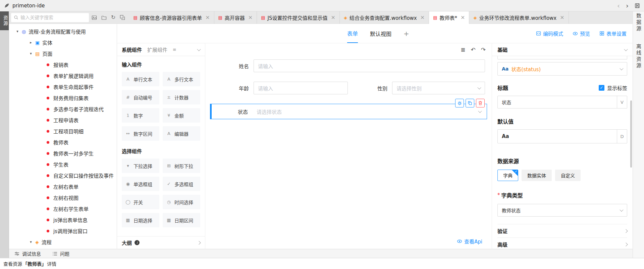 The width and height of the screenshot is (644, 269). Describe the element at coordinates (581, 34) in the screenshot. I see `preview-button: 预览` at that location.